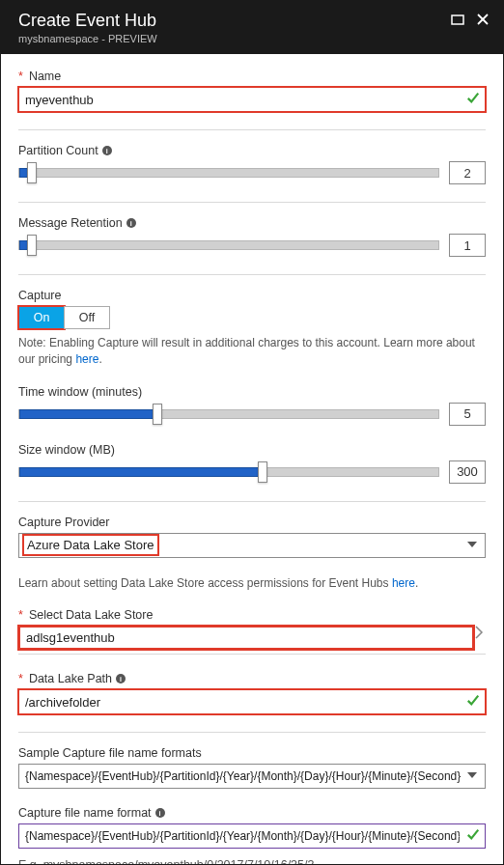 The height and width of the screenshot is (865, 504). I want to click on sizewindow-value: 300, so click(467, 472).